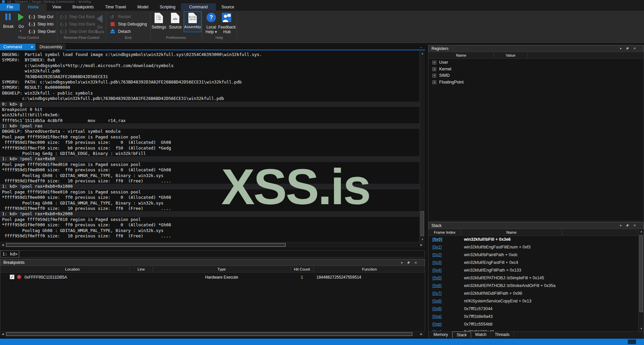  Describe the element at coordinates (536, 76) in the screenshot. I see `register-group-row: SIMD` at that location.